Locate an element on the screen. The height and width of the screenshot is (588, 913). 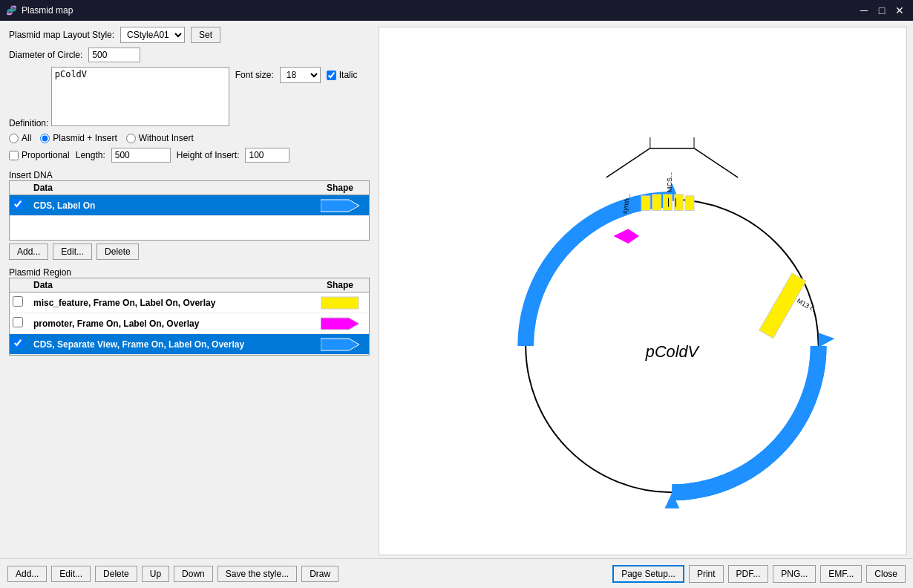
diameter-label: Diameter of Circle: is located at coordinates (46, 55).